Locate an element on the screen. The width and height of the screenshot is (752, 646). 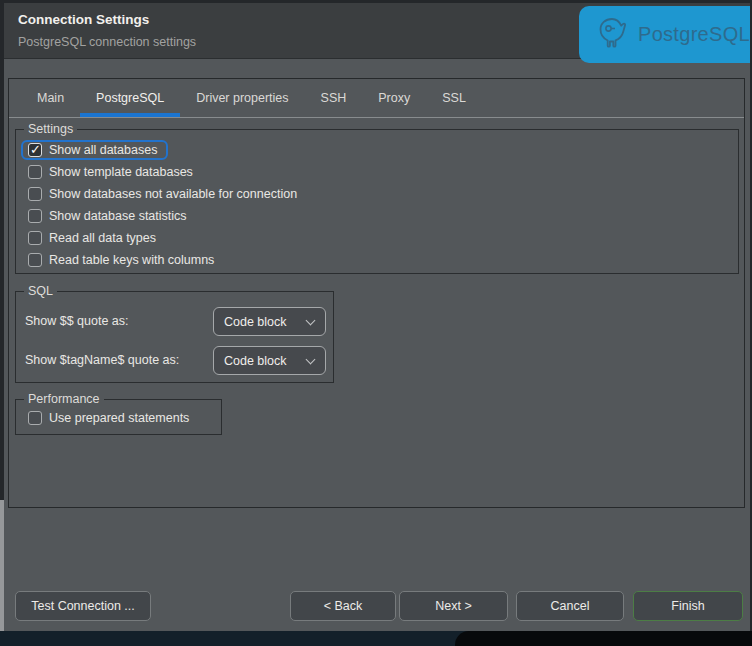
checkbox-show-all-databases: Show all databases is located at coordinates (383, 150).